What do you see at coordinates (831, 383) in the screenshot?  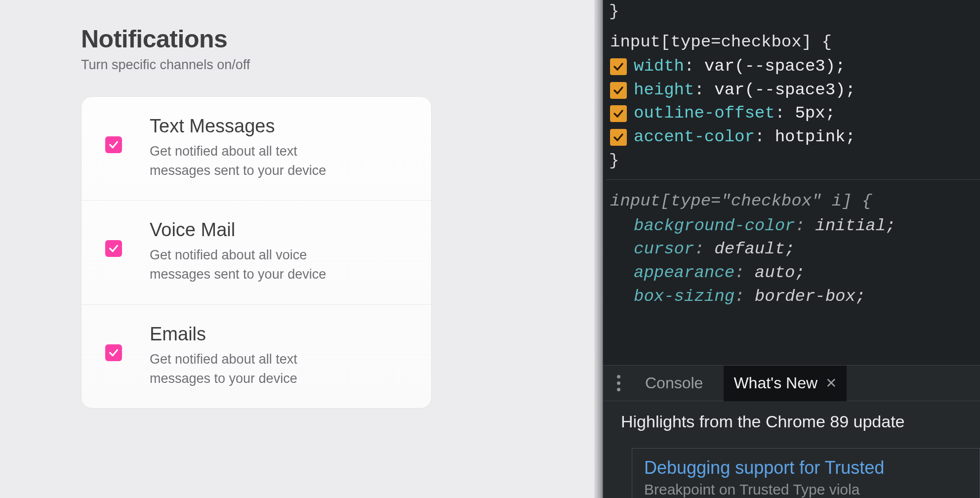 I see `close-icon: ✕` at bounding box center [831, 383].